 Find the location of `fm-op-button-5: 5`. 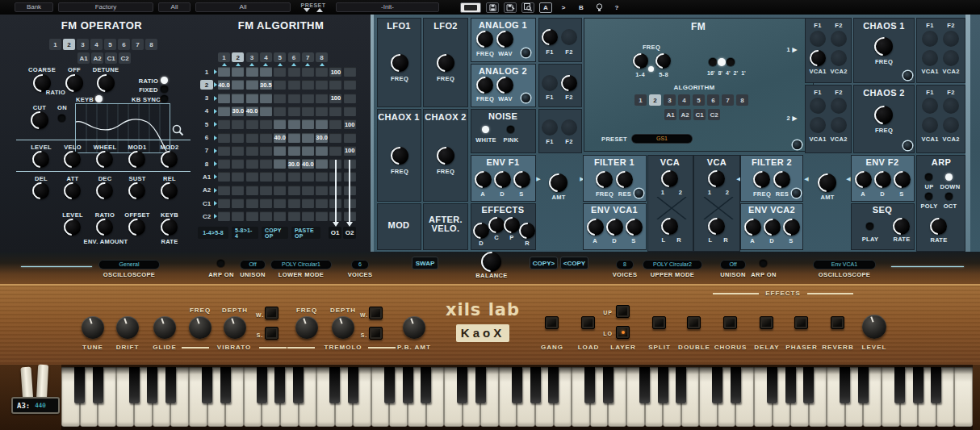

fm-op-button-5: 5 is located at coordinates (110, 44).